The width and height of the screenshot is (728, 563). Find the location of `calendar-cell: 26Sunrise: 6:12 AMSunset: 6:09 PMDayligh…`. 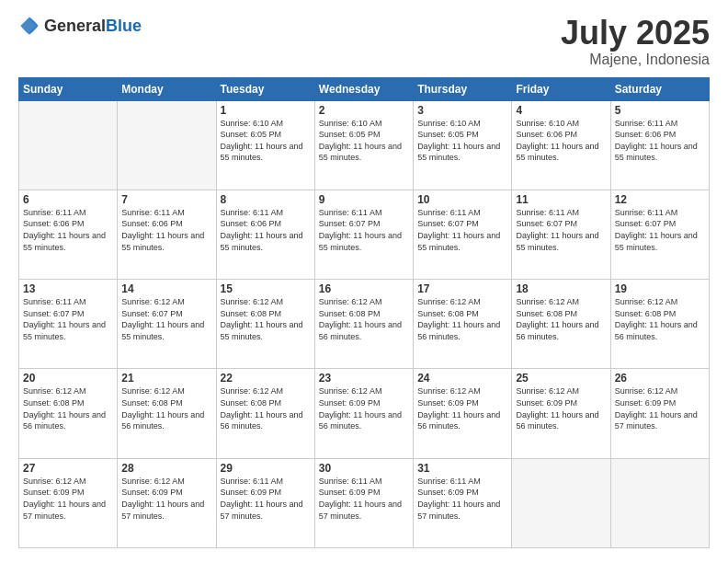

calendar-cell: 26Sunrise: 6:12 AMSunset: 6:09 PMDayligh… is located at coordinates (660, 414).